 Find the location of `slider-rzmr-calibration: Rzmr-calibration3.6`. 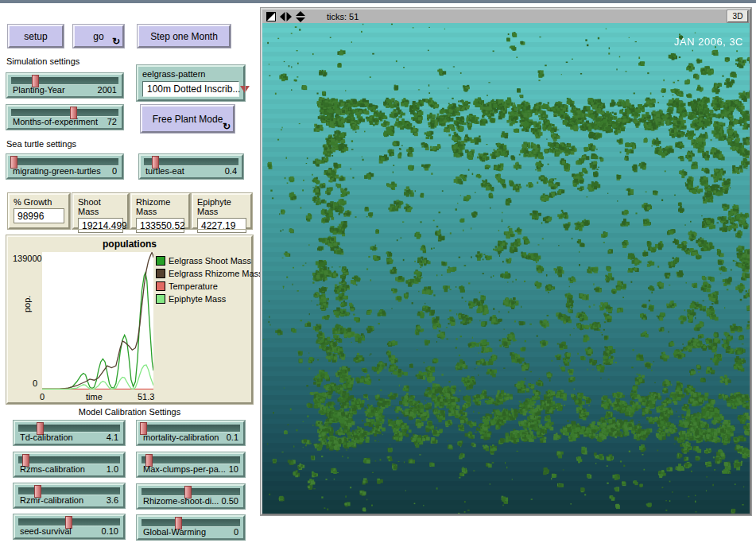

slider-rzmr-calibration: Rzmr-calibration3.6 is located at coordinates (69, 496).